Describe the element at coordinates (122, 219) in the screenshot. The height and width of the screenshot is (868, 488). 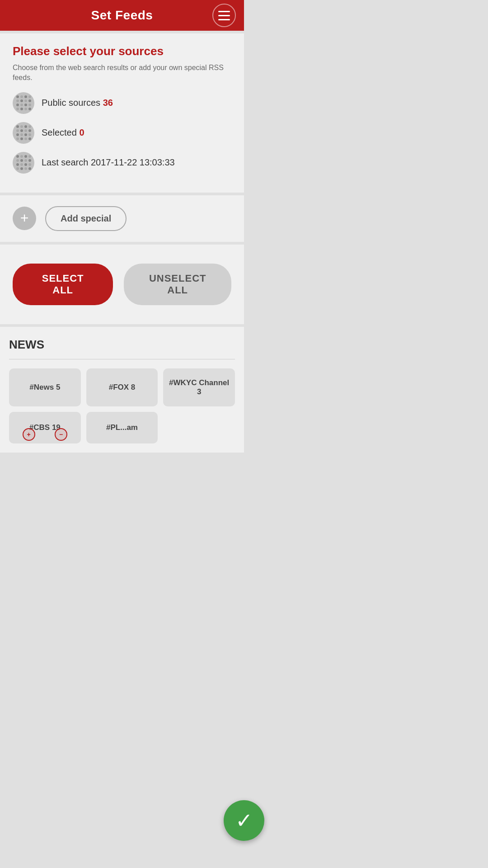
I see `add-special-card: + Add special` at that location.